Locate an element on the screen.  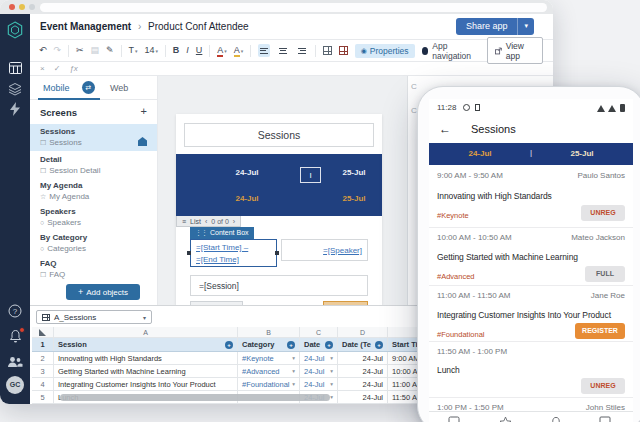
fill-color-icon: A▾ is located at coordinates (239, 50).